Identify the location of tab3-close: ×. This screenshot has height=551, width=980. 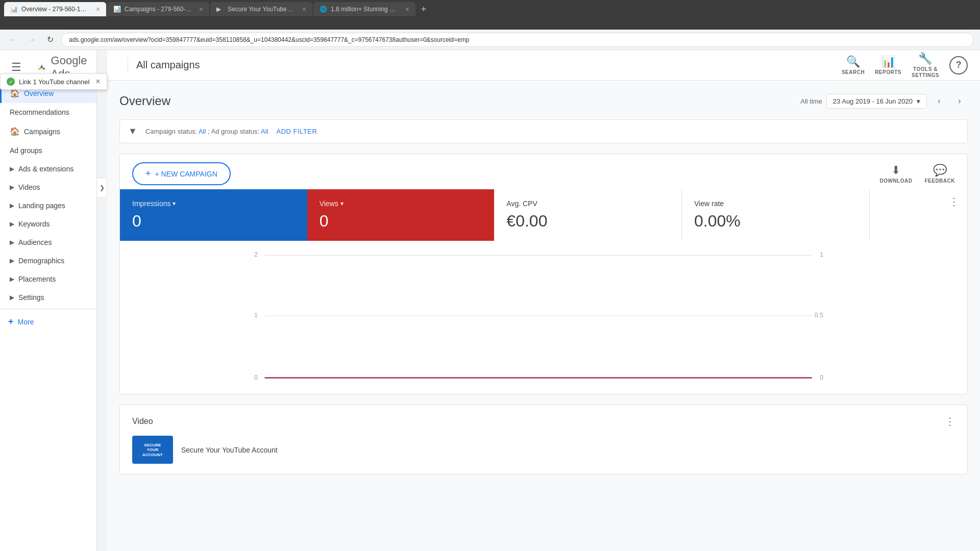
(304, 9).